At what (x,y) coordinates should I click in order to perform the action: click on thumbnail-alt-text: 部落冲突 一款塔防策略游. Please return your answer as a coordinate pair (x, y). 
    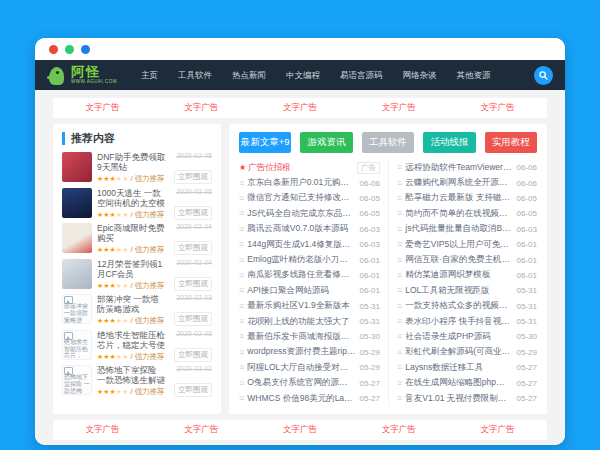
    Looking at the image, I should click on (78, 314).